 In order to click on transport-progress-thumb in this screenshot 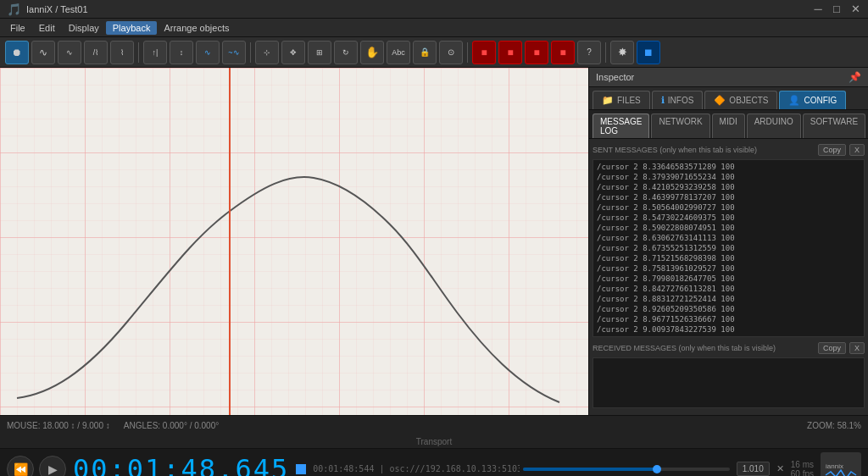, I will do `click(657, 469)`.